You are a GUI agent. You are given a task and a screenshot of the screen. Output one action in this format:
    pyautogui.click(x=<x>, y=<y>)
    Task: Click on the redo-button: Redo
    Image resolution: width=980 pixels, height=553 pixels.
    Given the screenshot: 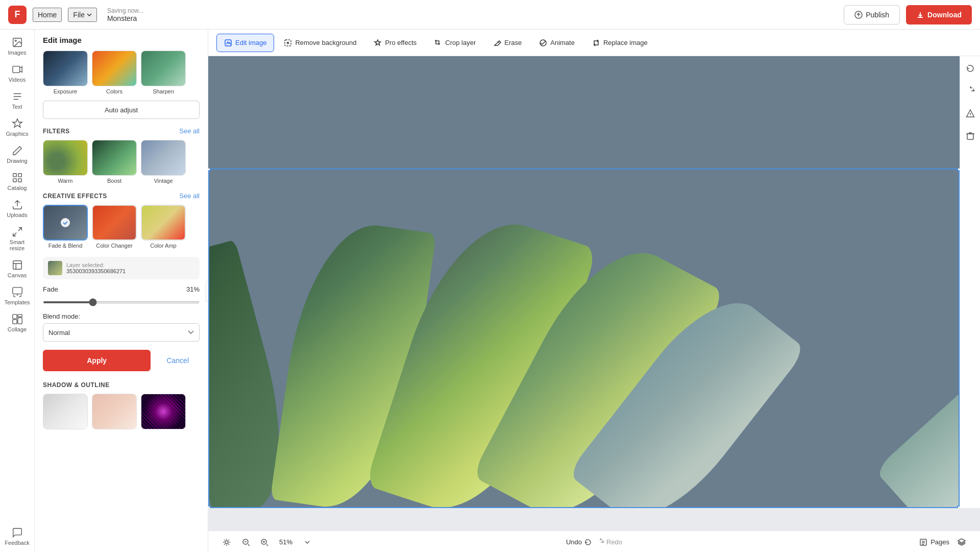 What is the action you would take?
    pyautogui.click(x=609, y=542)
    